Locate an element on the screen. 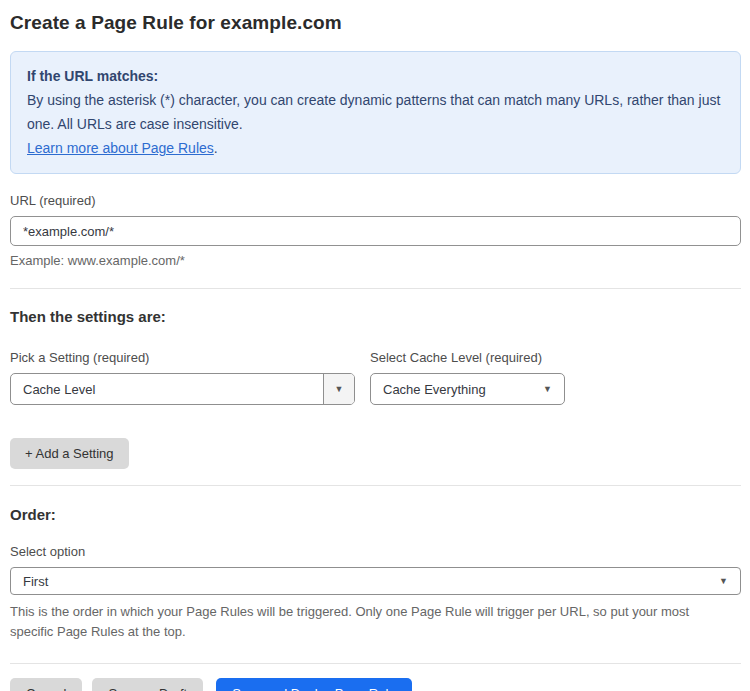  url-field-label: URL (required) is located at coordinates (376, 200).